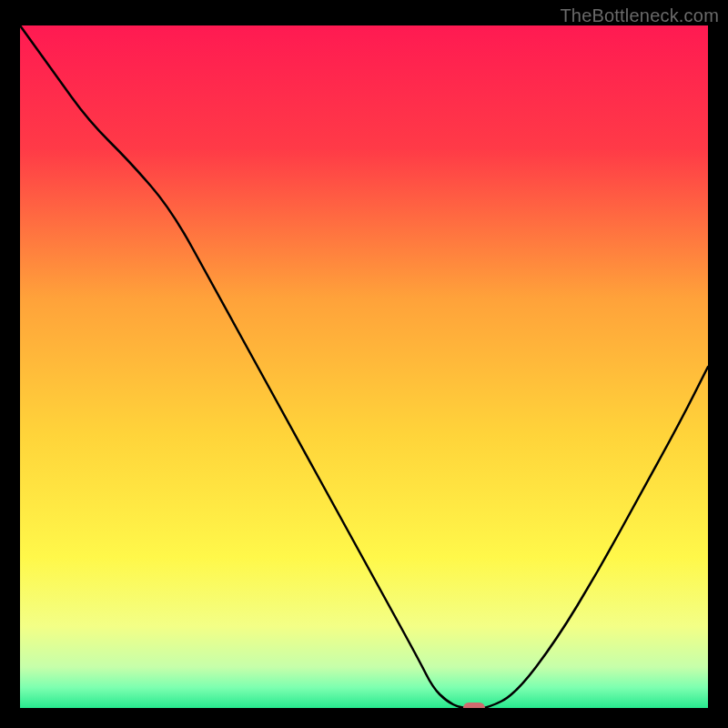 This screenshot has height=728, width=728. What do you see at coordinates (639, 16) in the screenshot?
I see `watermark-label: TheBottleneck.com` at bounding box center [639, 16].